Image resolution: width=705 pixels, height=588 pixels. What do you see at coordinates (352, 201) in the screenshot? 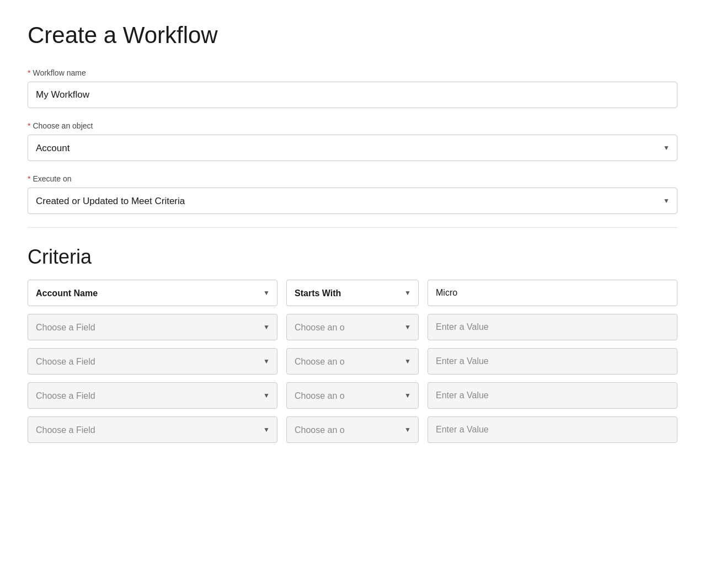
I see `execute-select: Created or Updated to Meet Criteria` at bounding box center [352, 201].